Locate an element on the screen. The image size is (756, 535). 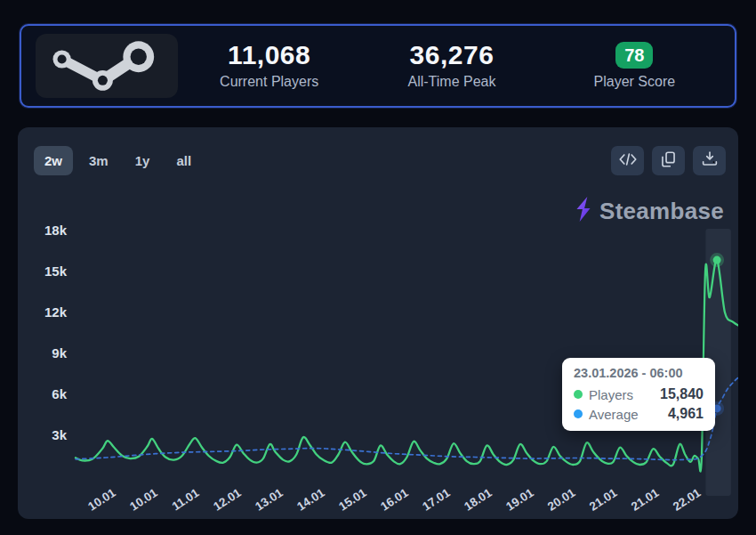
download-icon is located at coordinates (710, 160).